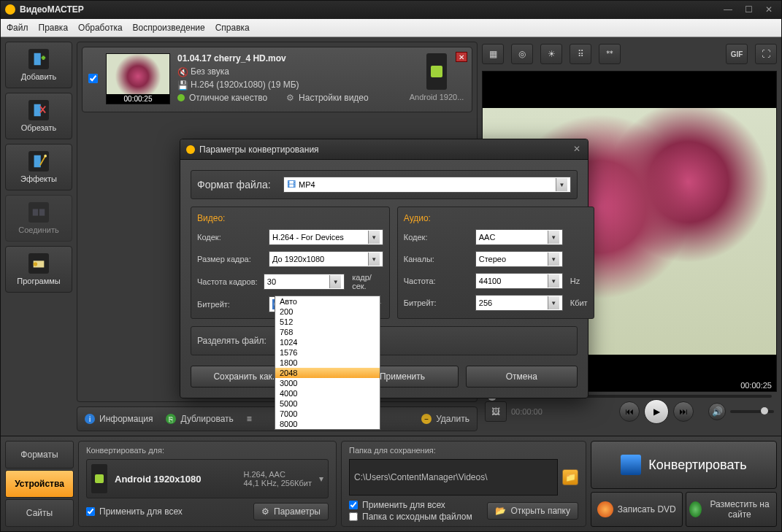  Describe the element at coordinates (656, 412) in the screenshot. I see `play-button: ▶` at that location.